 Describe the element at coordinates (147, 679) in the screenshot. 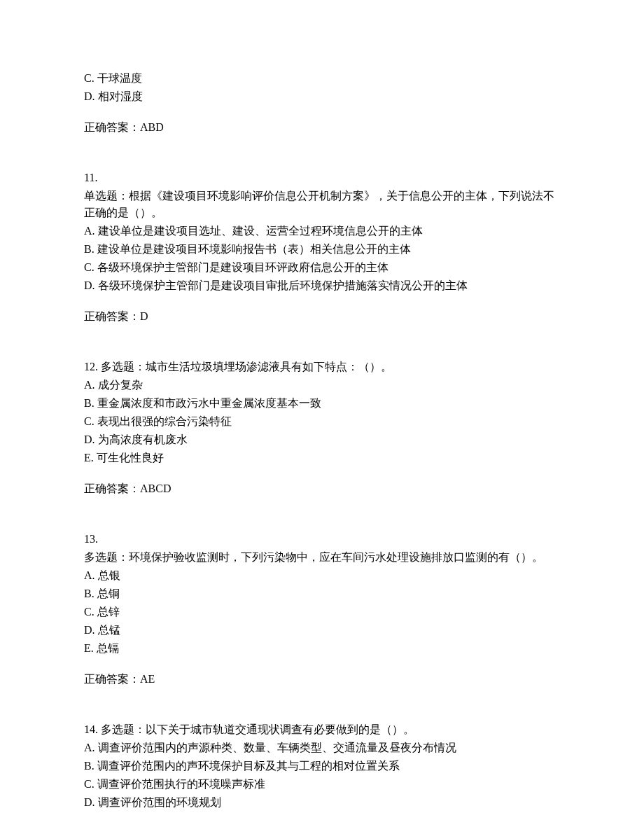

I see `answer-value: AE` at that location.